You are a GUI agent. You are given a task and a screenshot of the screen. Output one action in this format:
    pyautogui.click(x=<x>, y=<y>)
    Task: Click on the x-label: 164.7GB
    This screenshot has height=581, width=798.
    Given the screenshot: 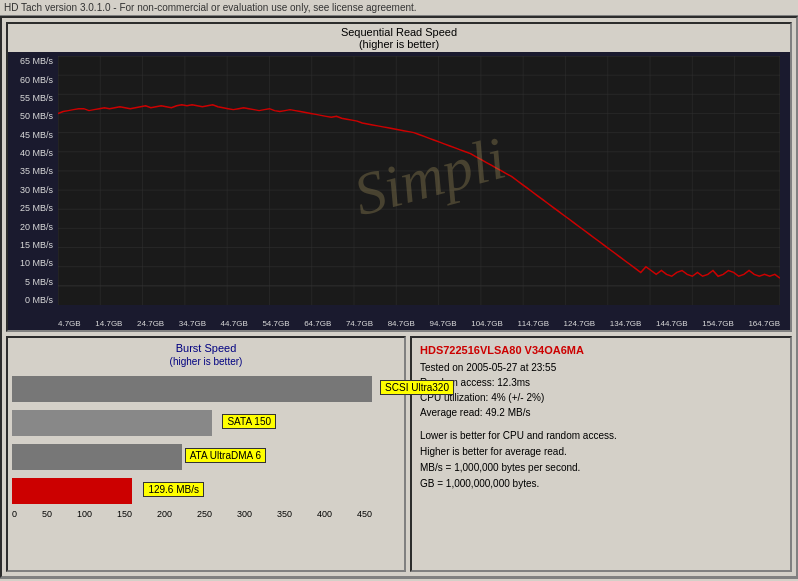 What is the action you would take?
    pyautogui.click(x=764, y=324)
    